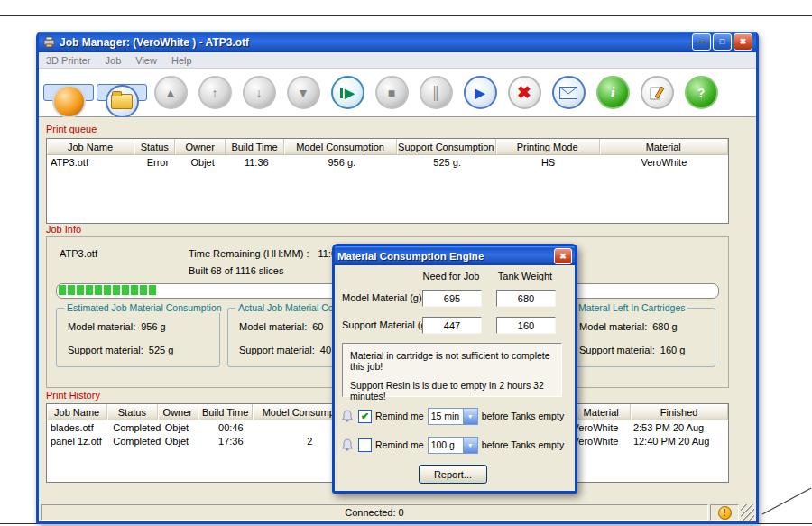 The width and height of the screenshot is (812, 526). Describe the element at coordinates (447, 146) in the screenshot. I see `column-header: Support Consumption` at that location.